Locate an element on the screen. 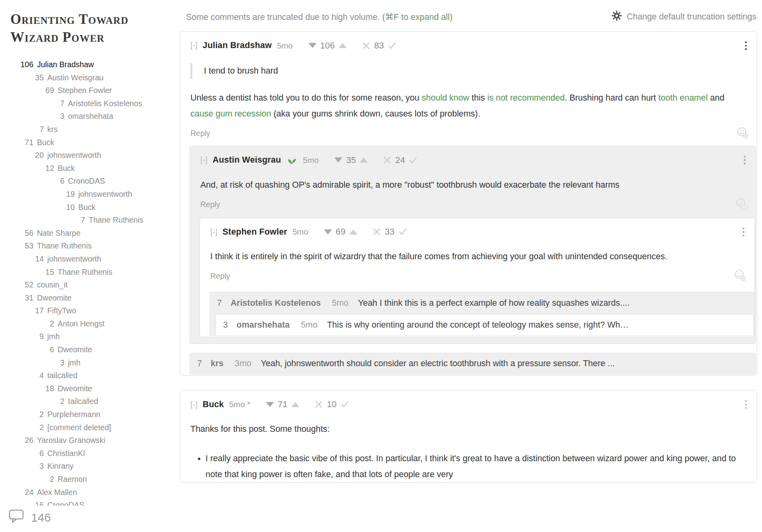 This screenshot has width=762, height=532. comment-nav-author: jmh is located at coordinates (74, 363).